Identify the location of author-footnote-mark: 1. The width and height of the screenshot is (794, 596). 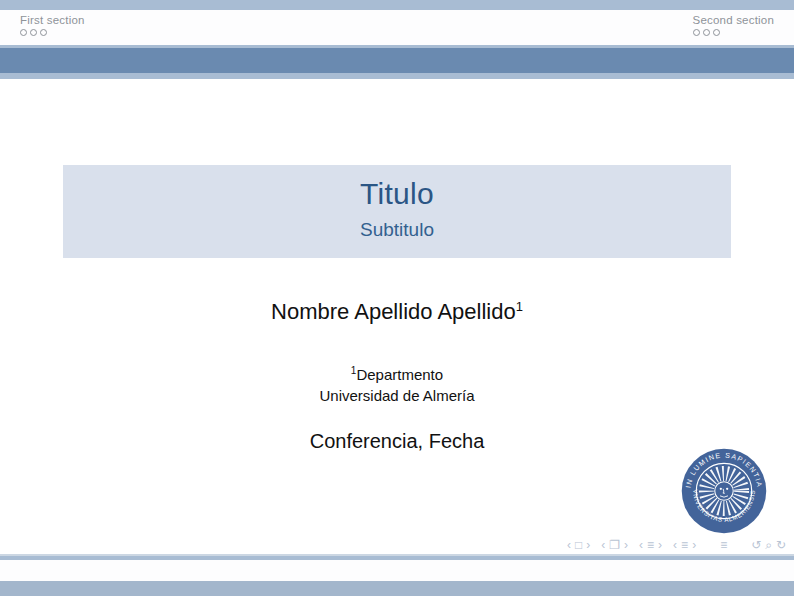
(520, 306).